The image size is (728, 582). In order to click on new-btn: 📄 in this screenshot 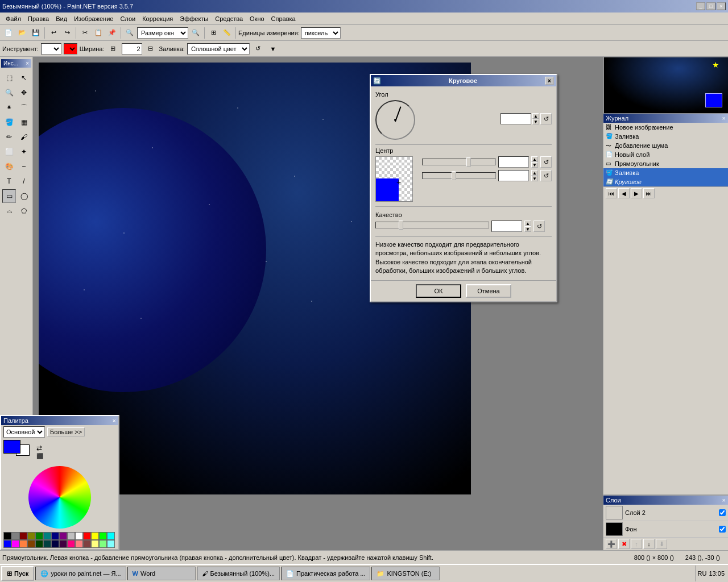, I will do `click(9, 33)`.